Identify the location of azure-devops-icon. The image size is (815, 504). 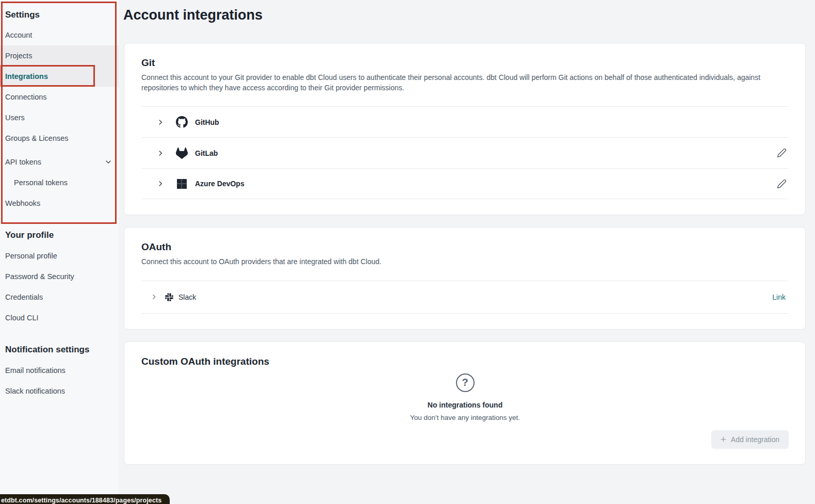
(182, 184).